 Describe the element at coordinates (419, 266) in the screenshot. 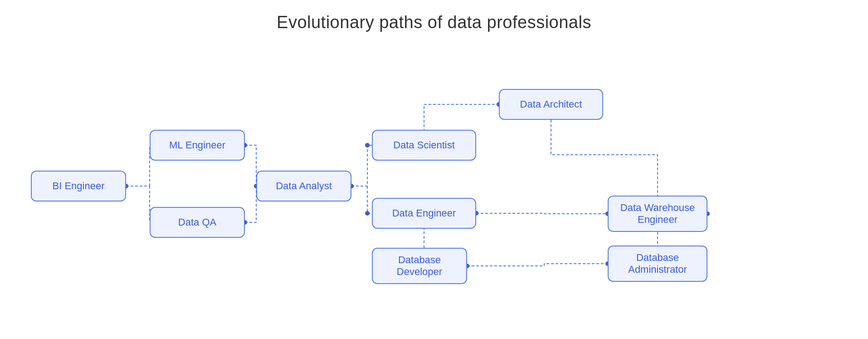

I see `database-developer-node: DatabaseDeveloper` at that location.